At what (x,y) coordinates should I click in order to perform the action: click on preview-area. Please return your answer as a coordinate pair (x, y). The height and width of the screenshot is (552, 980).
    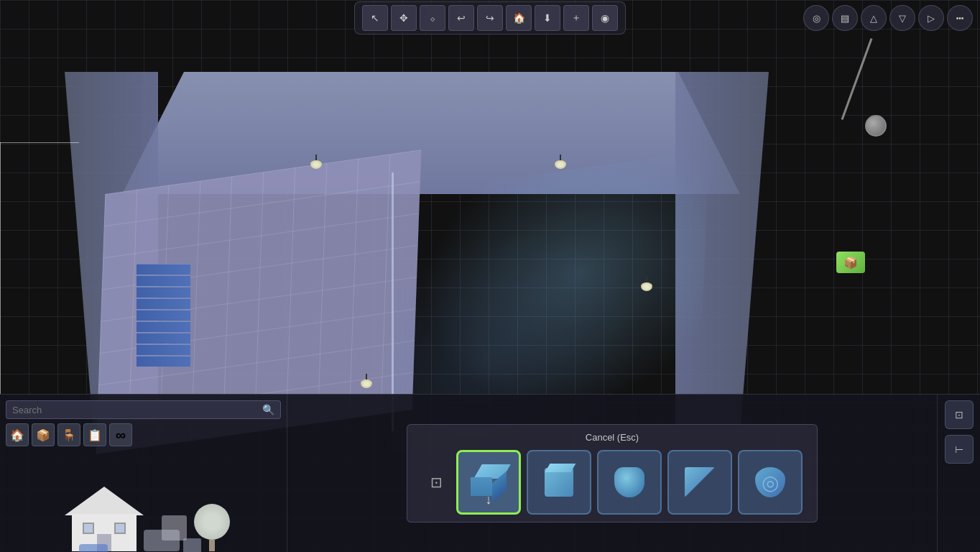
    Looking at the image, I should click on (144, 502).